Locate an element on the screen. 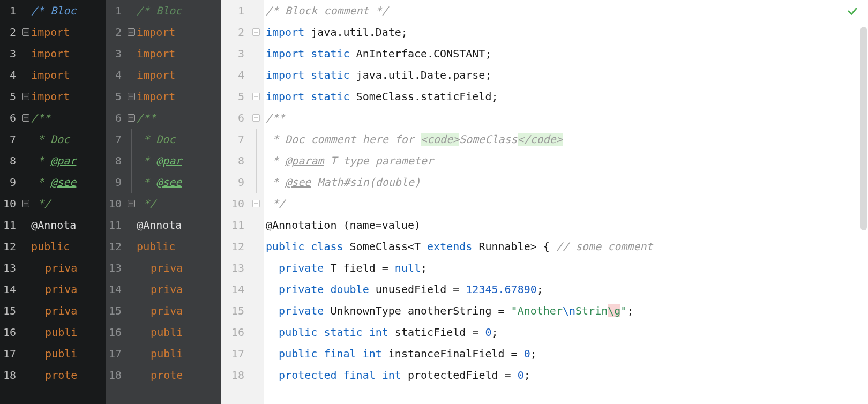 Image resolution: width=868 pixels, height=404 pixels. code-line: @Annotation (name=value) is located at coordinates (566, 225).